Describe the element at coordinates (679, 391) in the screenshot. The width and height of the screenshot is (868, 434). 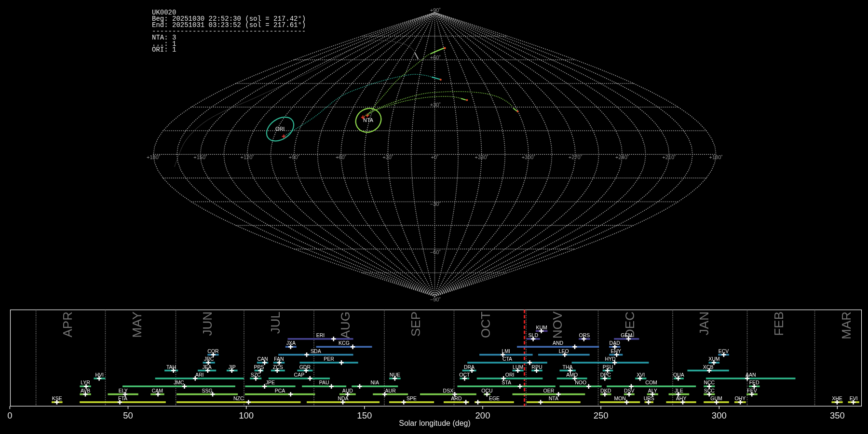
I see `svg-text: JLE` at that location.